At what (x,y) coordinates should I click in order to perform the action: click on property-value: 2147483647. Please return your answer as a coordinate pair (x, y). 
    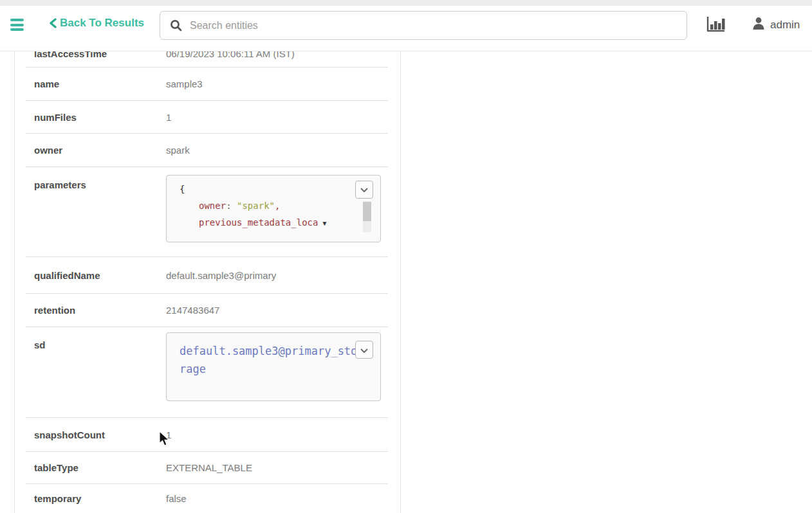
    Looking at the image, I should click on (277, 310).